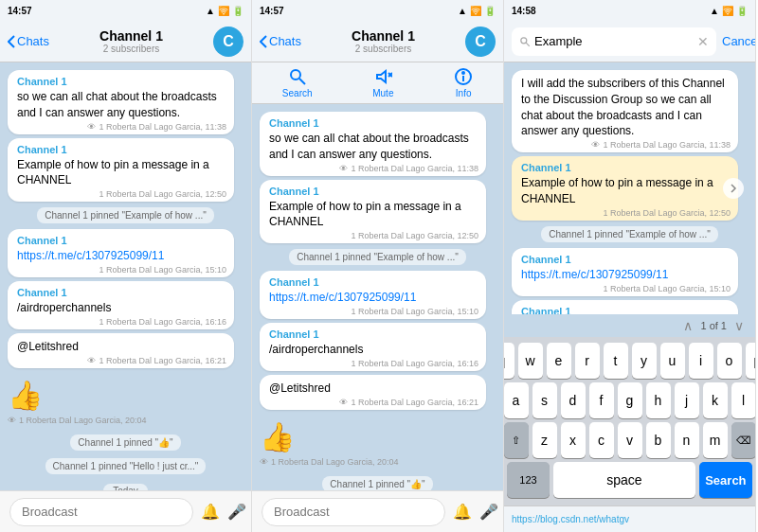 This screenshot has width=758, height=532. Describe the element at coordinates (125, 511) in the screenshot. I see `broadcast-bar-1: 🔔 🎤` at that location.